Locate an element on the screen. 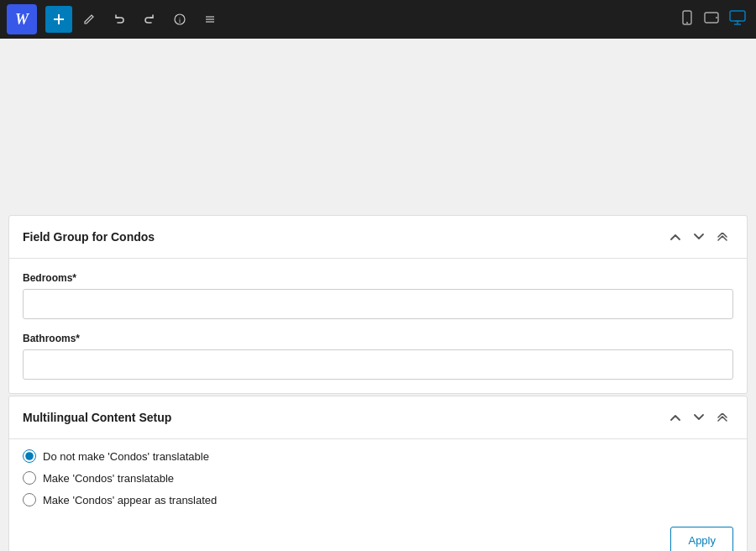 This screenshot has height=551, width=756. apply-area: Apply is located at coordinates (378, 536).